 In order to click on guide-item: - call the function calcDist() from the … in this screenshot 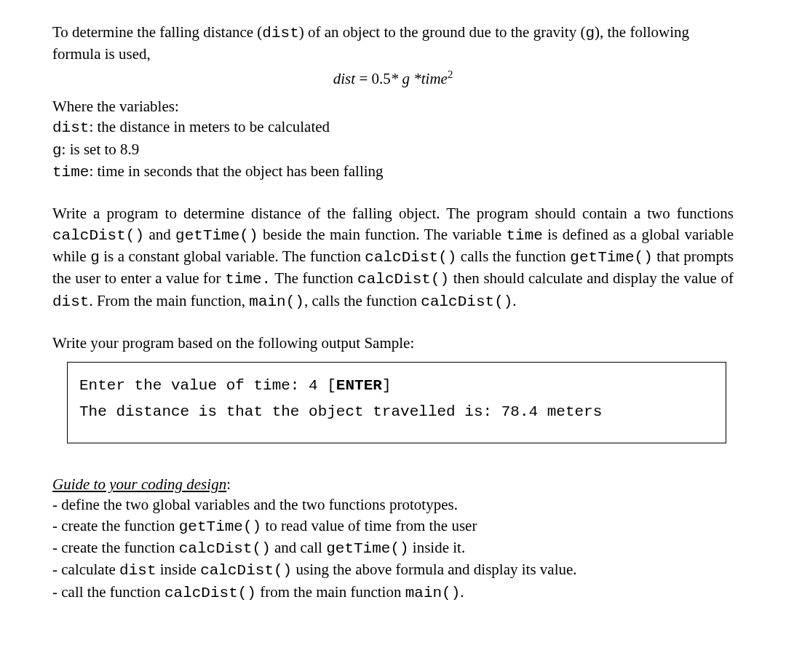, I will do `click(393, 593)`.